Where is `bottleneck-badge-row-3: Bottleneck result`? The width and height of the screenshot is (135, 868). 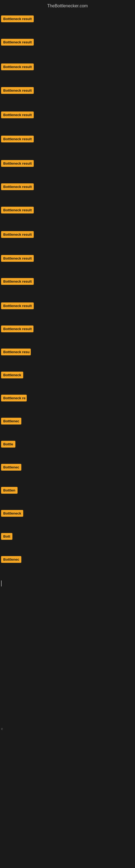
bottleneck-badge-row-3: Bottleneck result is located at coordinates (17, 67).